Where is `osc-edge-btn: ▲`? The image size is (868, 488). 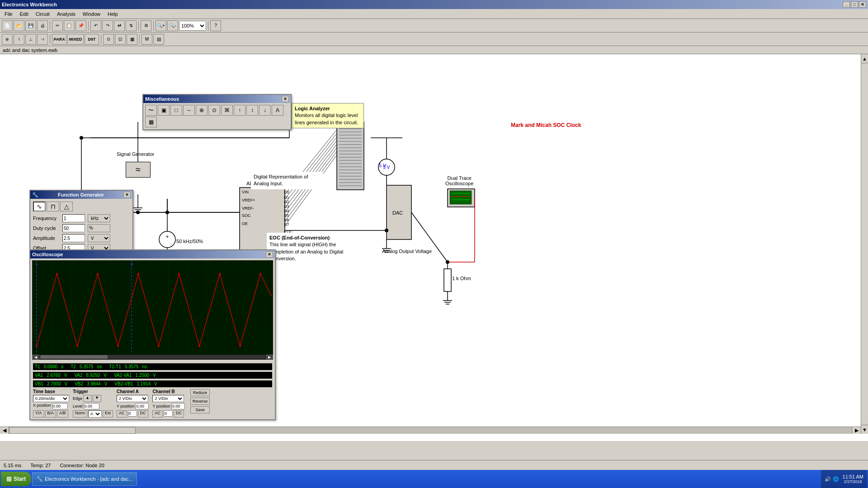 osc-edge-btn: ▲ is located at coordinates (88, 399).